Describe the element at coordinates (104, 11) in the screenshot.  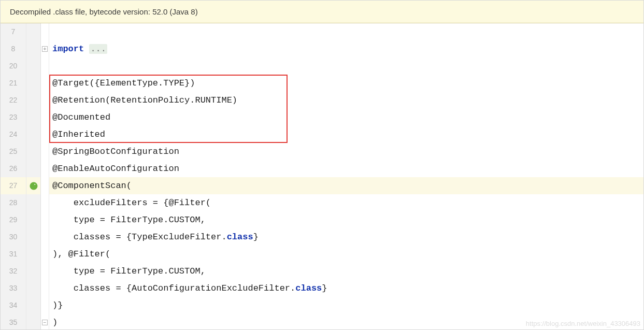
I see `banner-text: Decompiled .class file, bytecode version…` at that location.